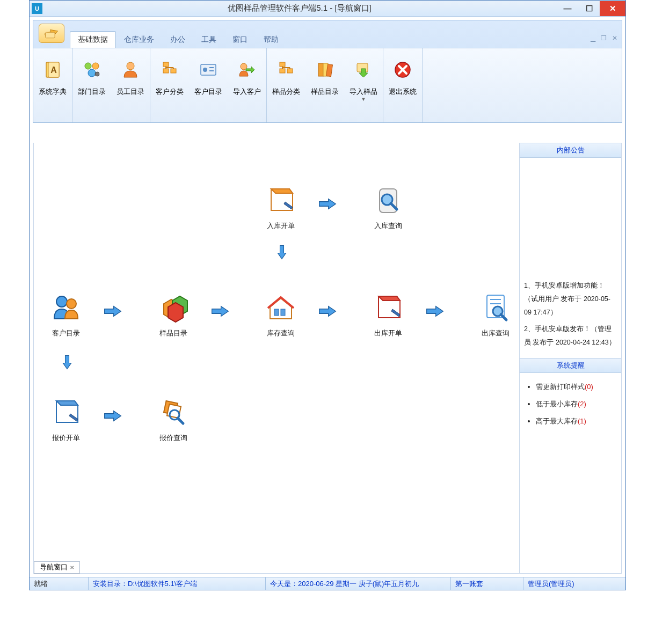 The height and width of the screenshot is (644, 655). What do you see at coordinates (388, 316) in the screenshot?
I see `nav-out_create: 出库开单` at bounding box center [388, 316].